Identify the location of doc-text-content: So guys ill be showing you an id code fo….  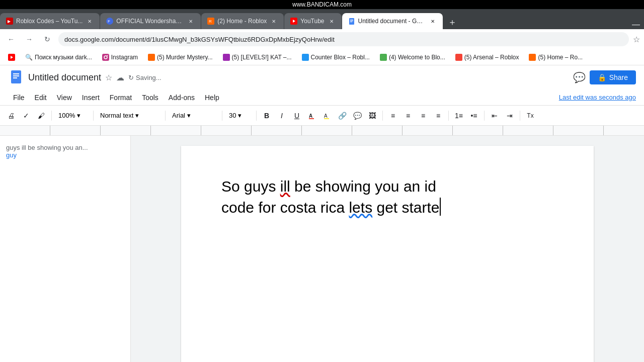
(387, 197).